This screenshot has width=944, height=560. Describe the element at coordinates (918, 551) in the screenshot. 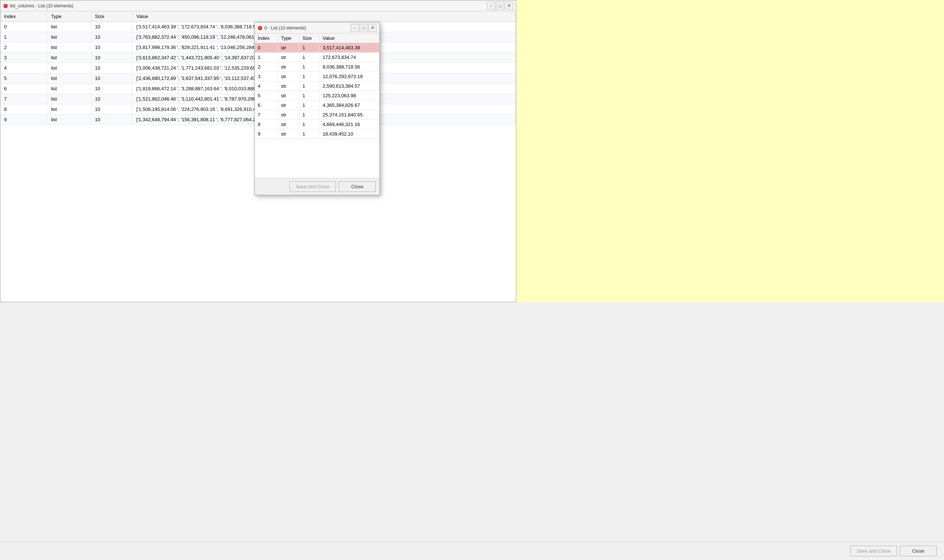

I see `page-close-button: Close` at that location.